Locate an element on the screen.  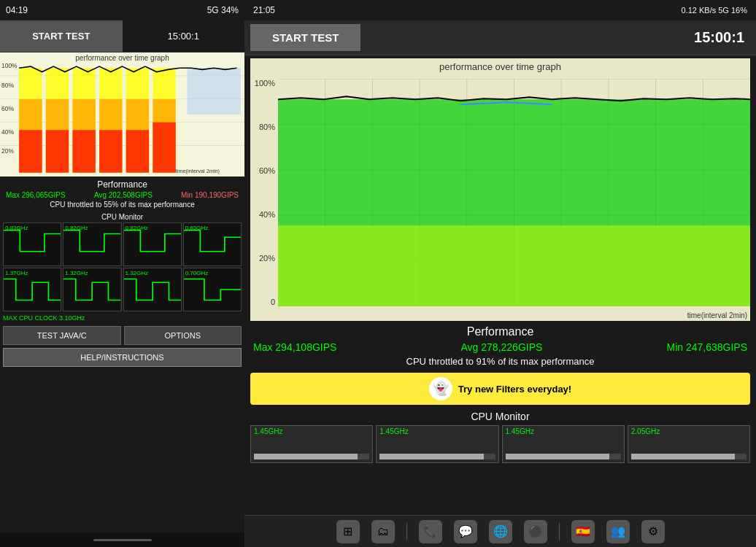
y-60: 60% is located at coordinates (267, 171).